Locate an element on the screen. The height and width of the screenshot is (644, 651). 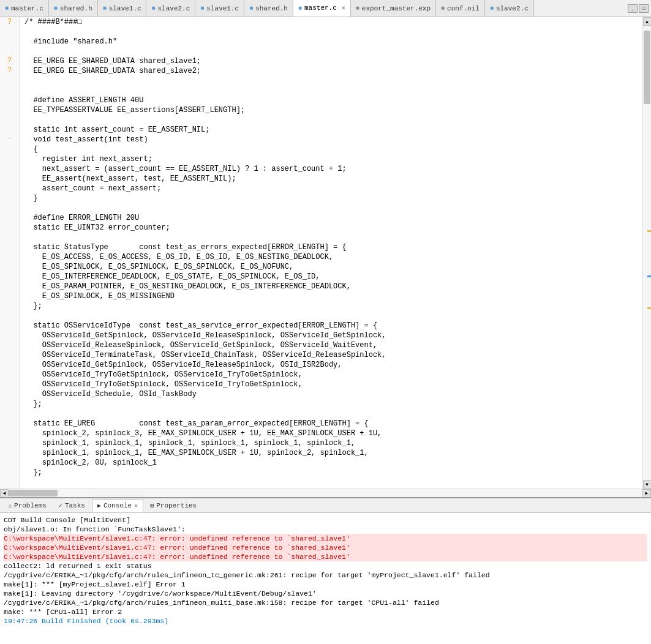
tab-slave2-c-1: ■ slave2.c is located at coordinates (171, 9).